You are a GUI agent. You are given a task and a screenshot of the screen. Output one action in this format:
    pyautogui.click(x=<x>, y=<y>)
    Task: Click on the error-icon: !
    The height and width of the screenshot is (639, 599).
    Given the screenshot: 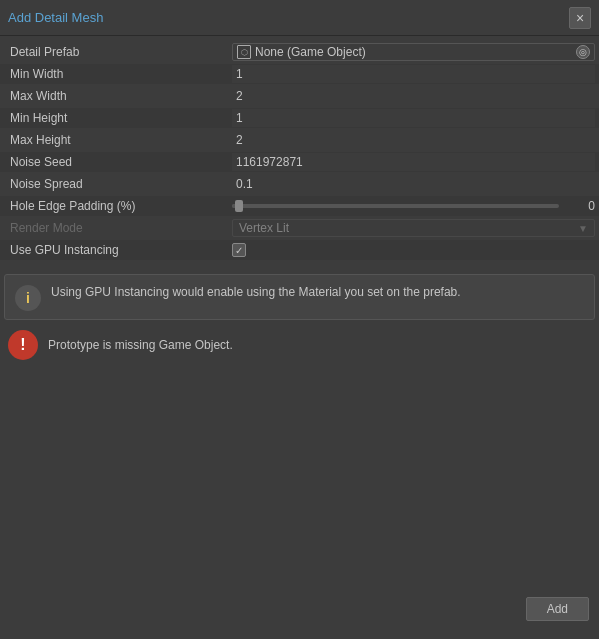 What is the action you would take?
    pyautogui.click(x=23, y=345)
    